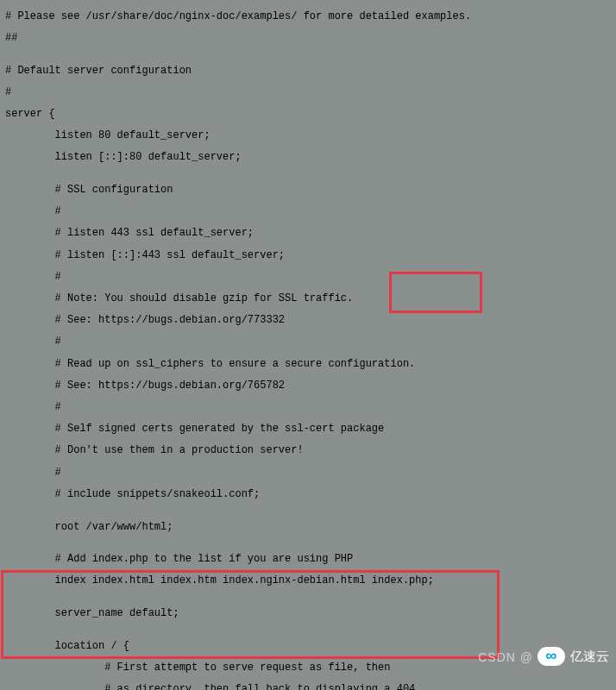 The height and width of the screenshot is (690, 616). What do you see at coordinates (308, 528) in the screenshot?
I see `code-line: root /var/www/html;` at bounding box center [308, 528].